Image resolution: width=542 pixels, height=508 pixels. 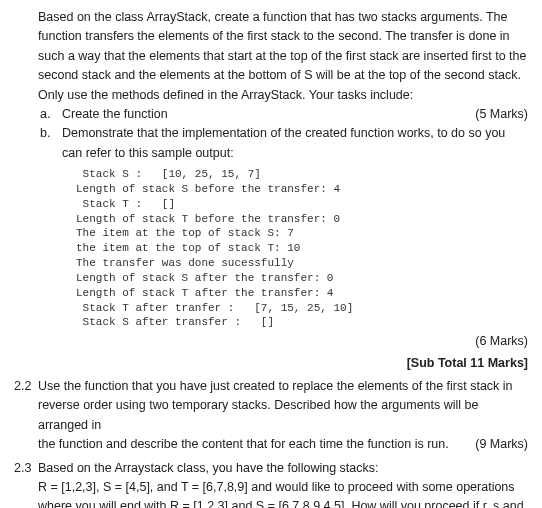 What do you see at coordinates (283, 493) in the screenshot?
I see `q23-text-p2: R = [1,2,3], S = [4,5], and T = [6,7,8,9…` at bounding box center [283, 493].